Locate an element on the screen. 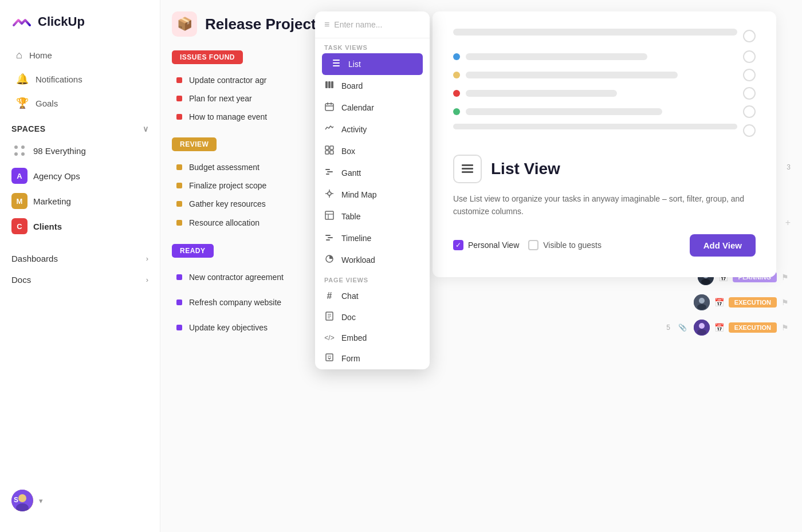  task-count: 3 is located at coordinates (788, 167).